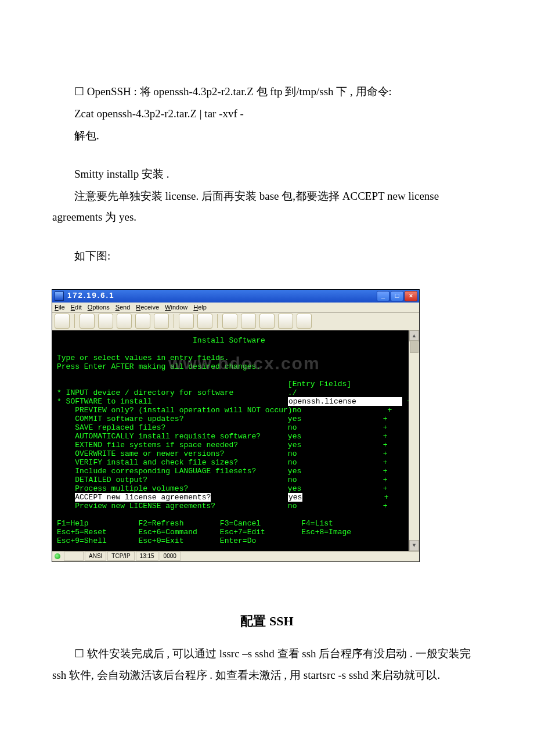 The image size is (534, 756). What do you see at coordinates (222, 296) in the screenshot?
I see `window-title: 172.19.6.1` at bounding box center [222, 296].